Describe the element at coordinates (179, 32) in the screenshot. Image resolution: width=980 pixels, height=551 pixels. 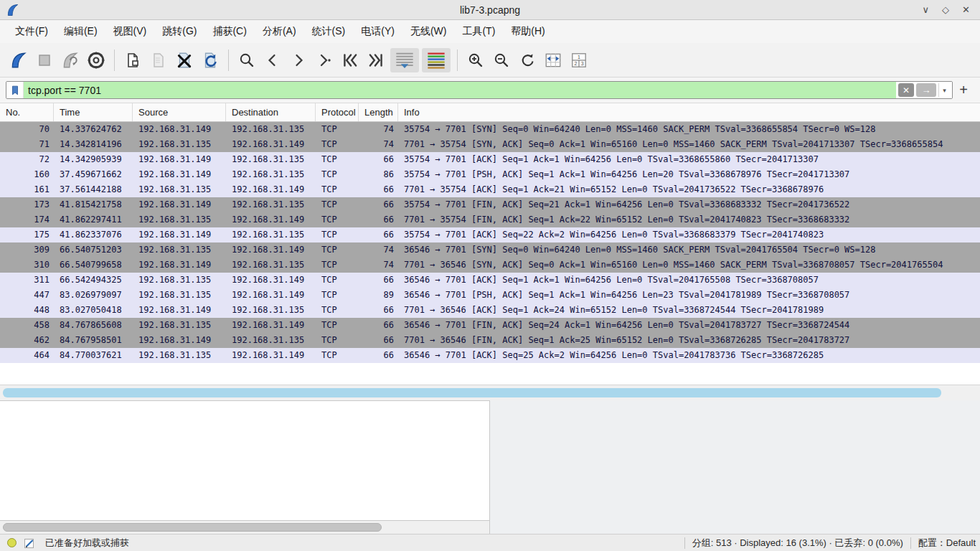
I see `menu-go: 跳转(G)` at that location.